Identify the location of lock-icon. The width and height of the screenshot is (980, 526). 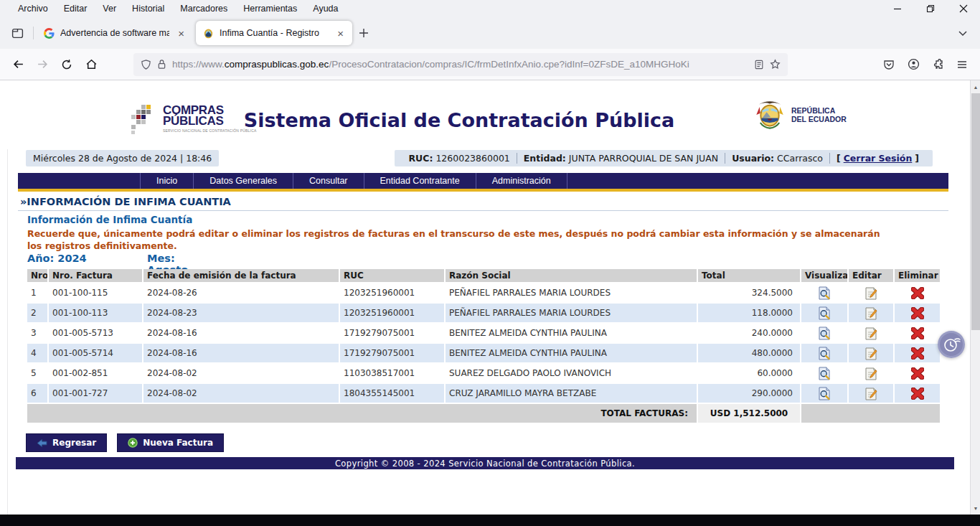
(162, 65).